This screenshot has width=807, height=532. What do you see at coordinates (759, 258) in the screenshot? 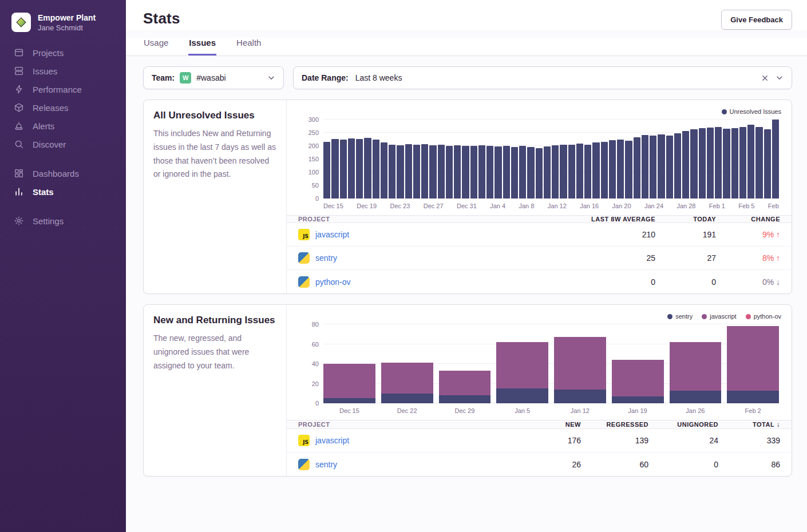
I see `change-value: 8% ↑` at bounding box center [759, 258].